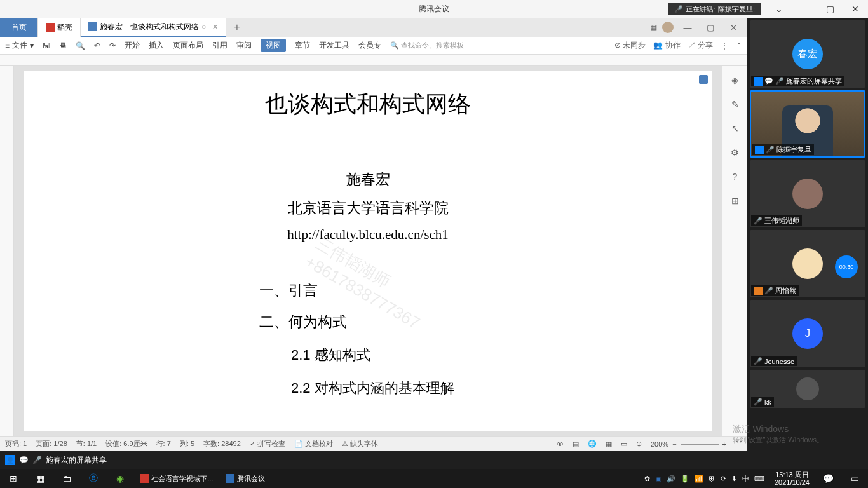 The height and width of the screenshot is (488, 868). I want to click on task-view-button: ▦, so click(40, 478).